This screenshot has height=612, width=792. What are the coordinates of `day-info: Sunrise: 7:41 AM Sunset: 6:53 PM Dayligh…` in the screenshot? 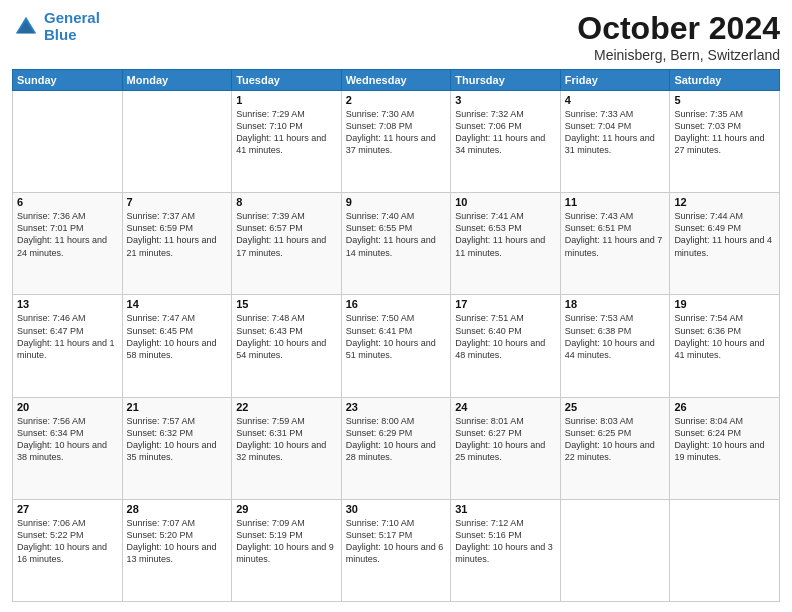 It's located at (506, 234).